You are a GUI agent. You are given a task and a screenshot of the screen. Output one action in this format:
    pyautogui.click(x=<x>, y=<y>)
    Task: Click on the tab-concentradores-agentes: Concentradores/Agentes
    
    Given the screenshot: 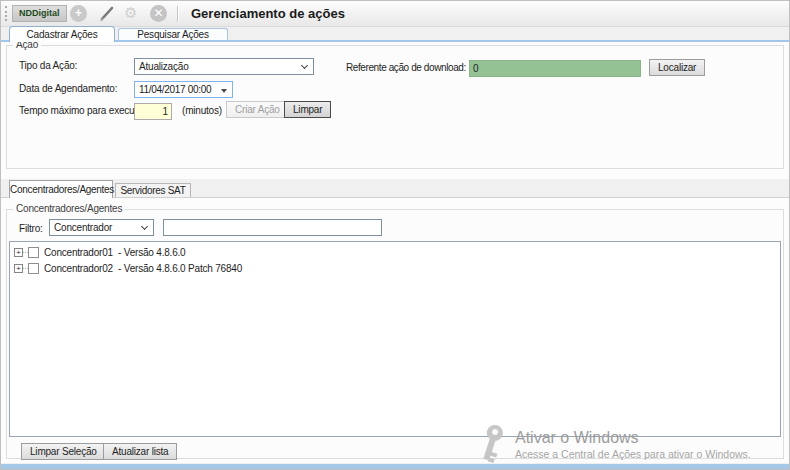 What is the action you would take?
    pyautogui.click(x=61, y=189)
    